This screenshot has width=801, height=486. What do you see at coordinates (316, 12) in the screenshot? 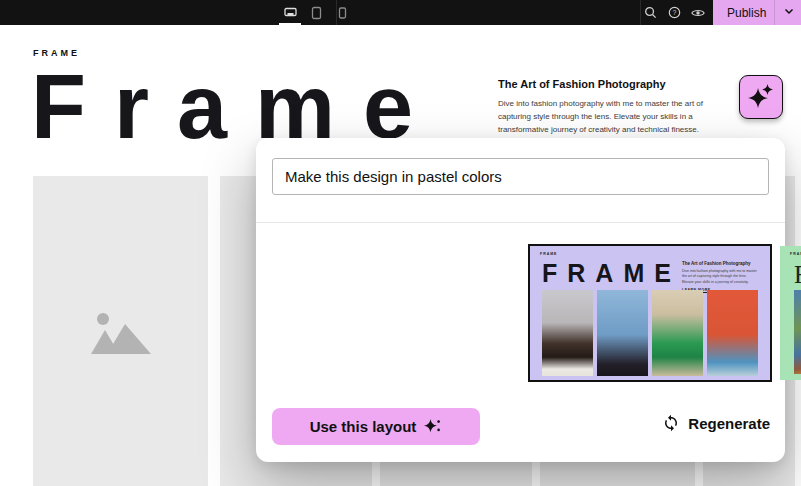
I see `device-preview-tabs` at bounding box center [316, 12].